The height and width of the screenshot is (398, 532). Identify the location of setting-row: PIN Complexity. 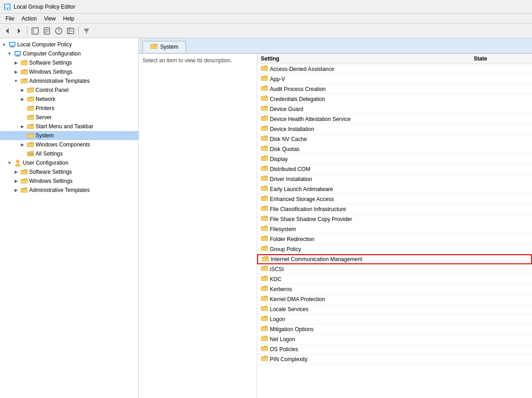
(395, 359).